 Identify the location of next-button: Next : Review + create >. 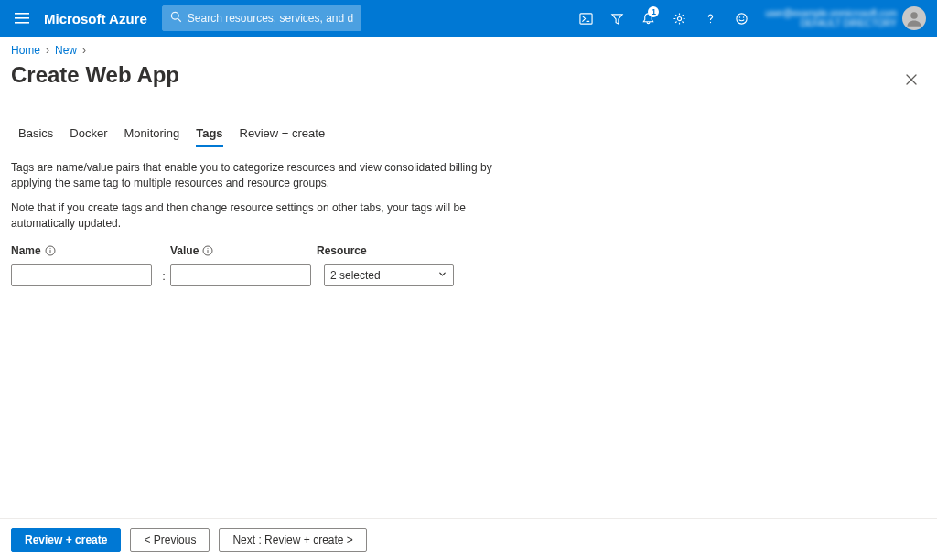
(293, 540).